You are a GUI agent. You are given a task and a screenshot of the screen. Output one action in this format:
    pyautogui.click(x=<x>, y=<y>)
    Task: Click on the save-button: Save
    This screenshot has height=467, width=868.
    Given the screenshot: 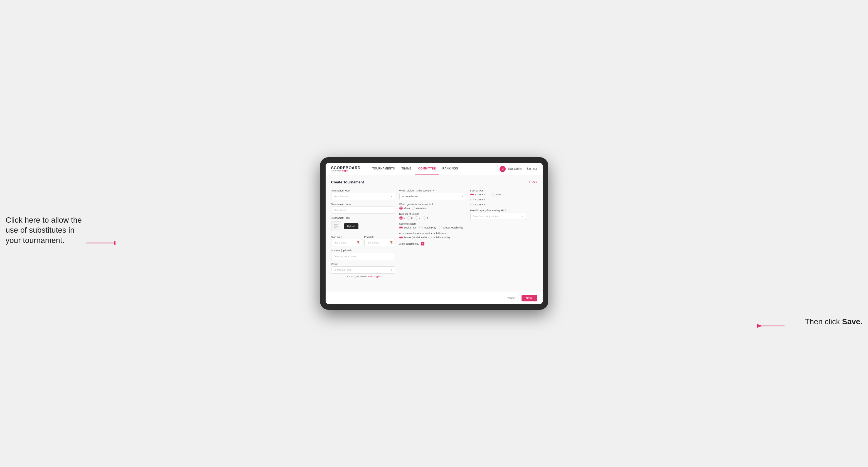 What is the action you would take?
    pyautogui.click(x=529, y=299)
    